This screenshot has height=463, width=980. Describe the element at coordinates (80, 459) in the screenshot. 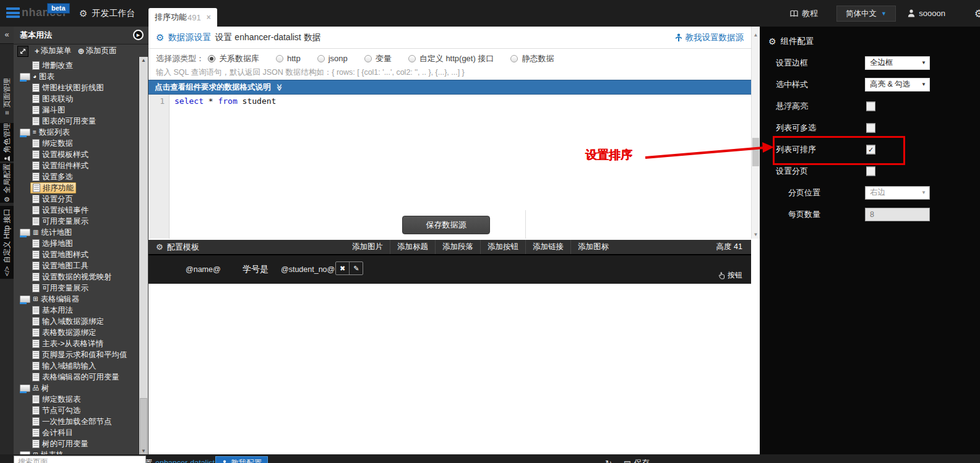

I see `search-input: 搜索页面` at that location.